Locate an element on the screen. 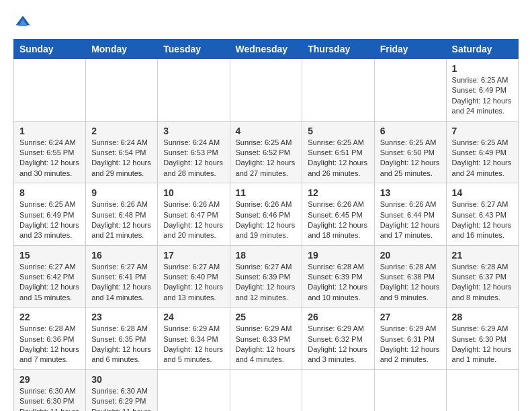 The image size is (532, 411). day-number: 17 is located at coordinates (193, 255).